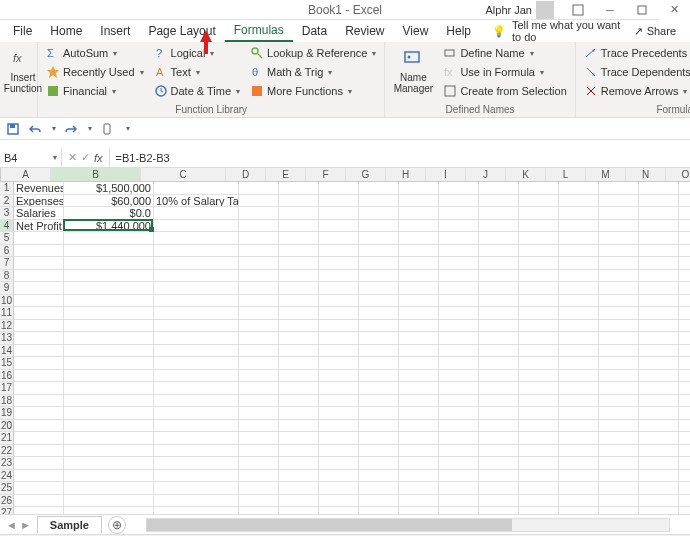 The width and height of the screenshot is (690, 536). I want to click on cell-D25, so click(259, 488).